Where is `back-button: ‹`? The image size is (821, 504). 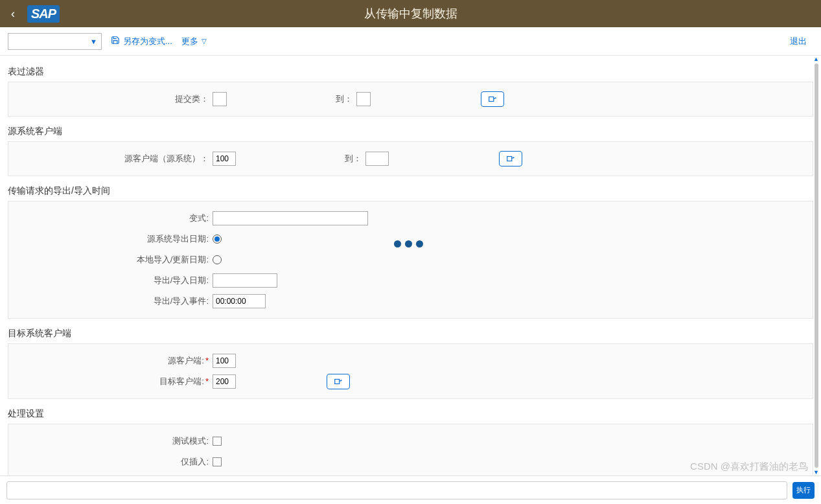
back-button: ‹ is located at coordinates (13, 14).